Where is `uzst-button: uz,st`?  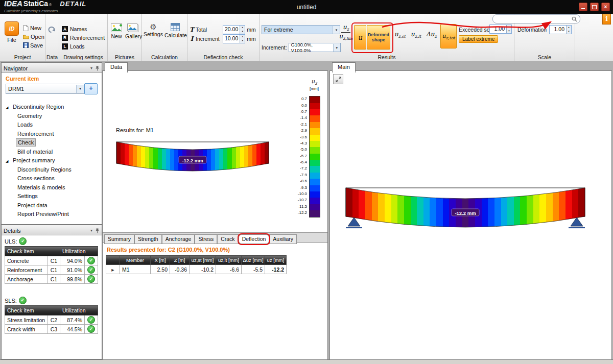 uzst-button: uz,st is located at coordinates (400, 35).